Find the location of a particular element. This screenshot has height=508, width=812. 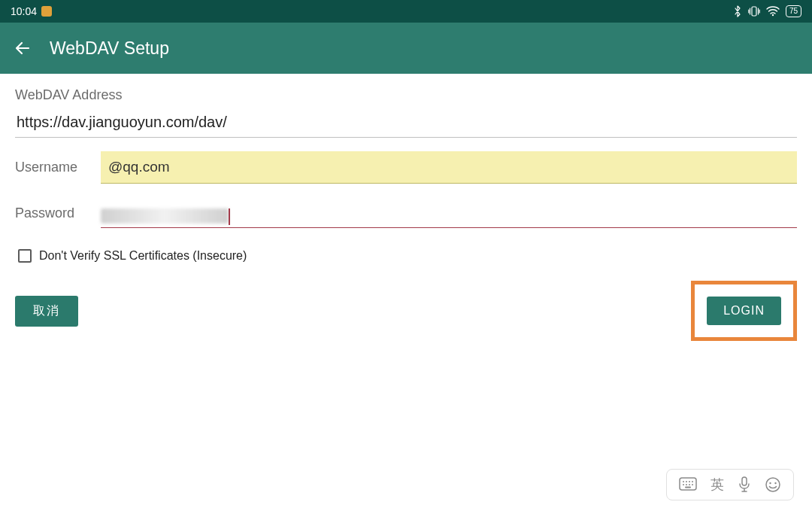

cancel-button: 取消 is located at coordinates (47, 312).